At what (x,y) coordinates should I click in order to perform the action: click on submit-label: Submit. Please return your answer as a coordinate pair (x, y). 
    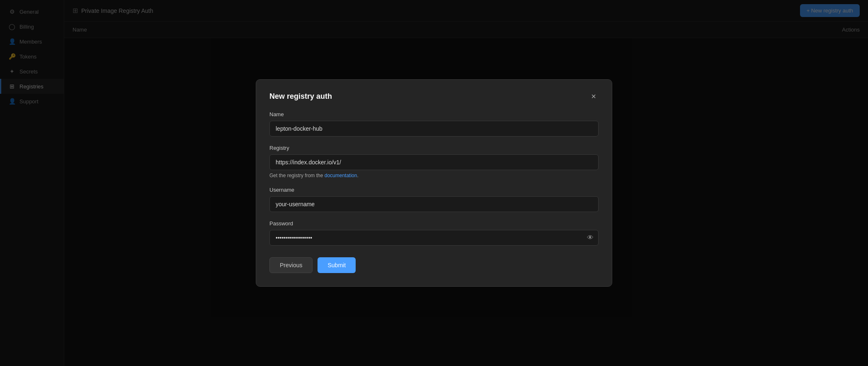
    Looking at the image, I should click on (337, 265).